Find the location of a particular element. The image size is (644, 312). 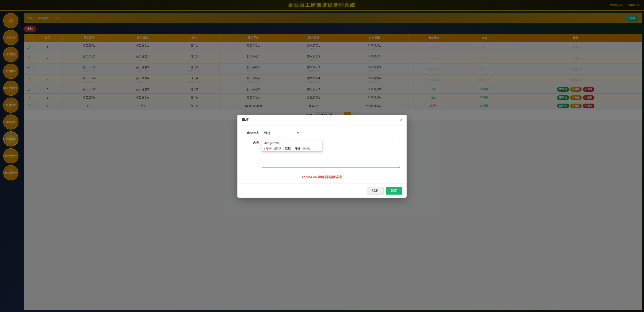

modal-title: 审核 is located at coordinates (245, 120).